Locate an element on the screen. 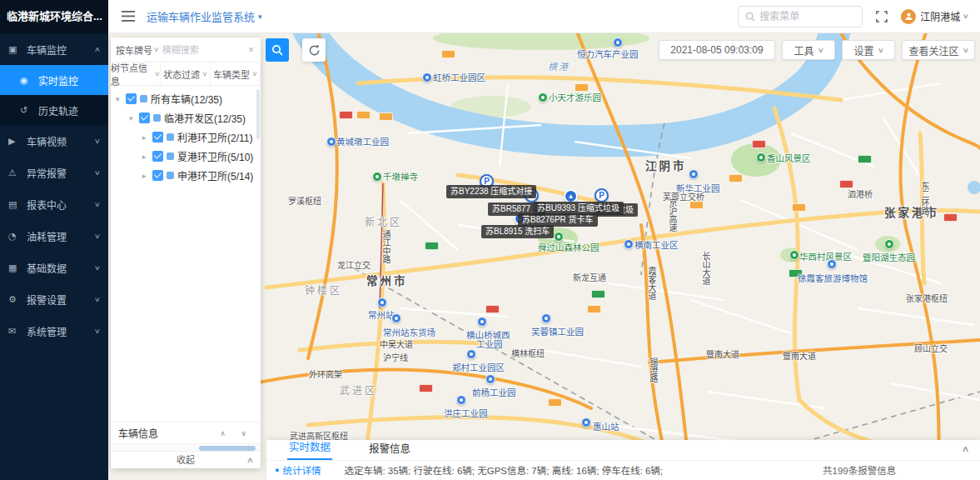  sidebar-item-vehicle-video: ▶ 车辆视频 ∨ is located at coordinates (54, 141).